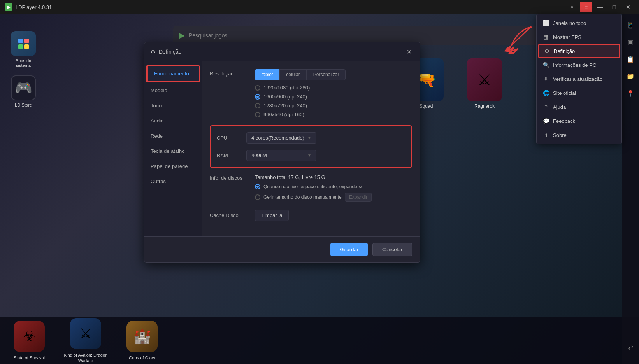 Image resolution: width=639 pixels, height=364 pixels. I want to click on disk-info-row: Info. de discos Tamanho total 17 G, Livr…, so click(311, 190).